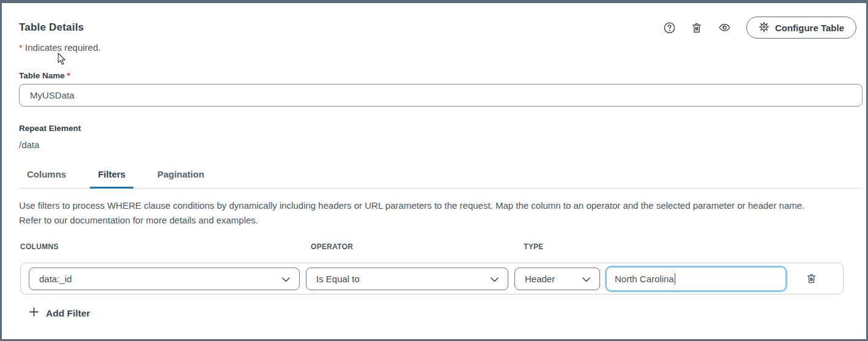  I want to click on help-button, so click(669, 28).